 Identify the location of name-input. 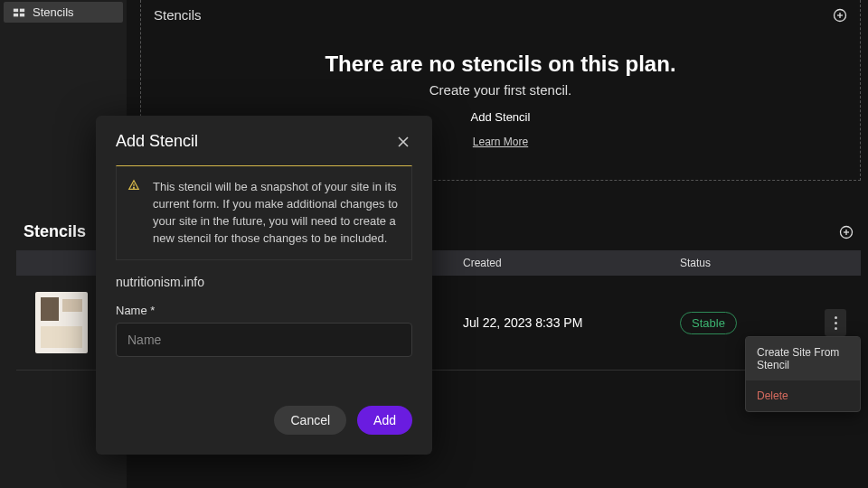
(264, 340).